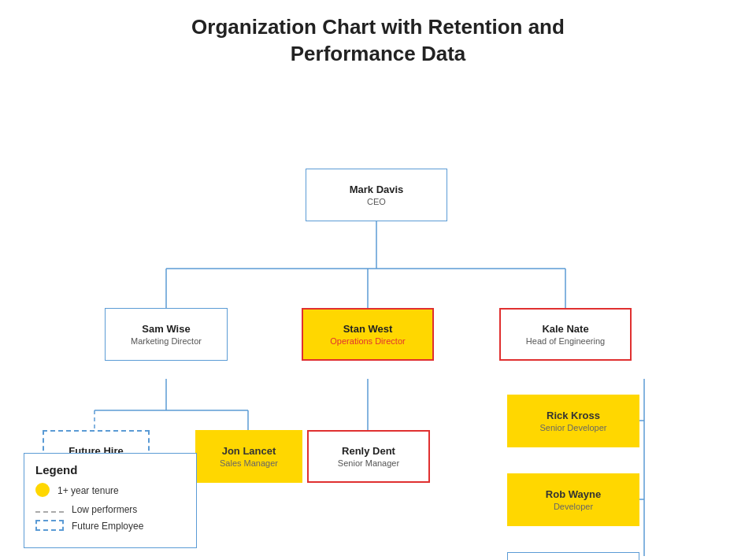 The width and height of the screenshot is (756, 560). What do you see at coordinates (50, 510) in the screenshot?
I see `low-performers-icon` at bounding box center [50, 510].